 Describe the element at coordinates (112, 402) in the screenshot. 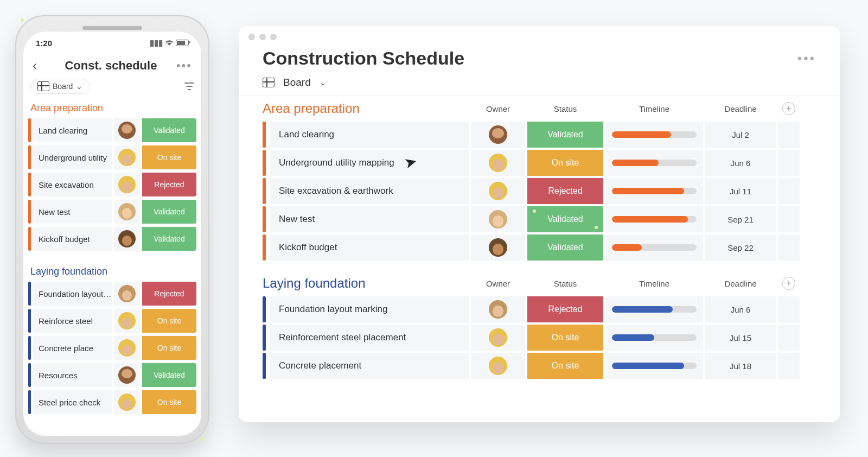

I see `task-row: Steel price checkOn site` at that location.